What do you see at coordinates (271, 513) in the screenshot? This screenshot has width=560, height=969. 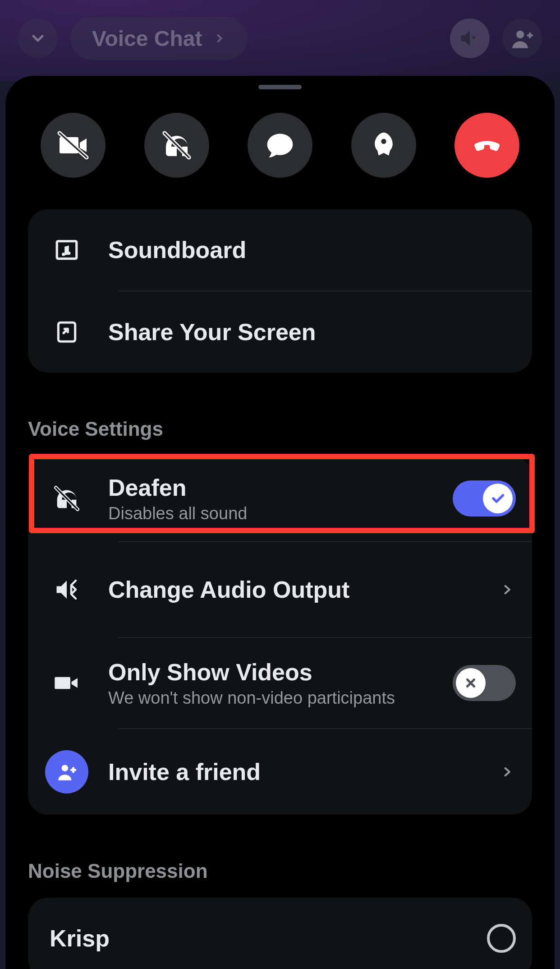 I see `deafen-subtitle: Disables all sound` at bounding box center [271, 513].